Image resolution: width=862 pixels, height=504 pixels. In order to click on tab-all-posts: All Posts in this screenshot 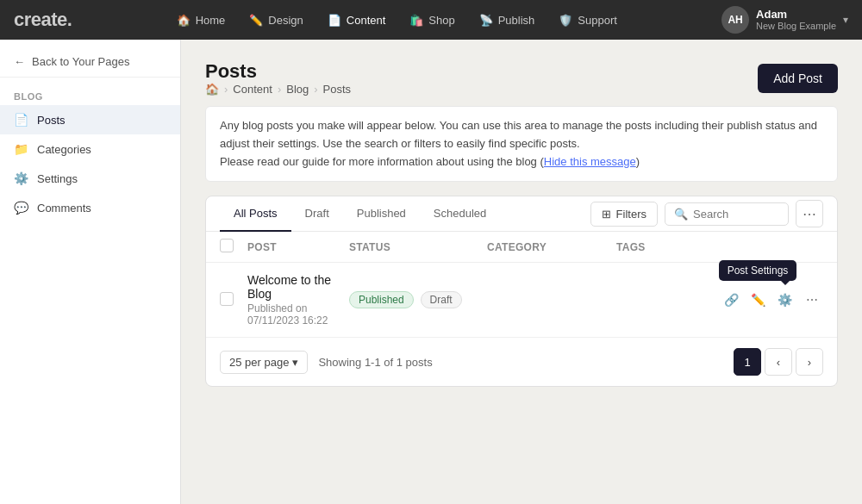, I will do `click(255, 214)`.